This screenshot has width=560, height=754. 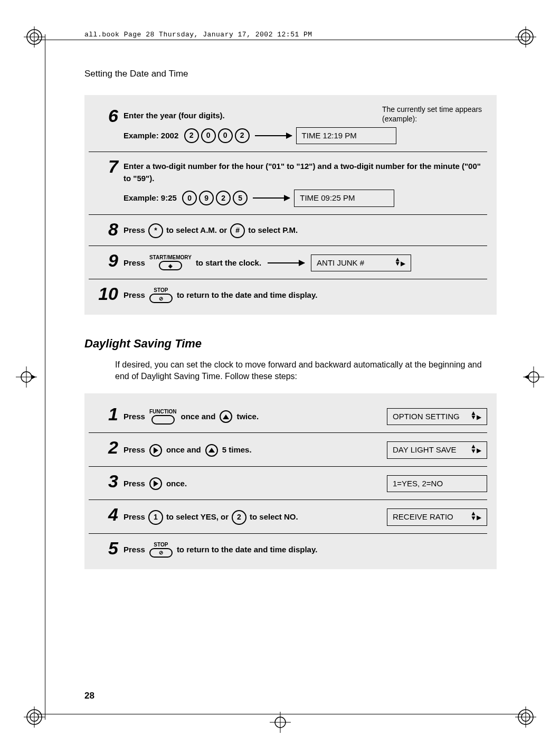 What do you see at coordinates (196, 230) in the screenshot?
I see `step-text: to select A.M. or` at bounding box center [196, 230].